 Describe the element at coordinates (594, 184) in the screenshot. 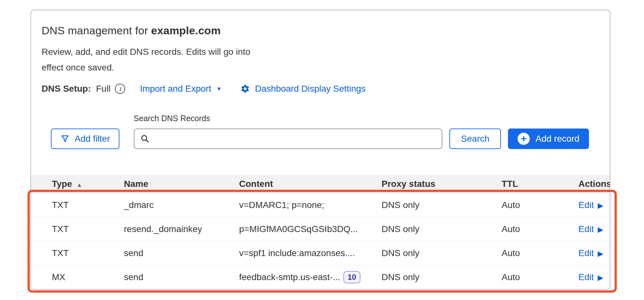

I see `column-header-actions: Actions` at that location.